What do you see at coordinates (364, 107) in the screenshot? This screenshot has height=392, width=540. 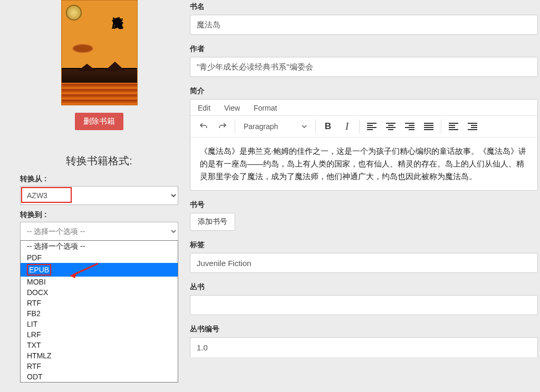 I see `editor-menubar: Edit View Format` at bounding box center [364, 107].